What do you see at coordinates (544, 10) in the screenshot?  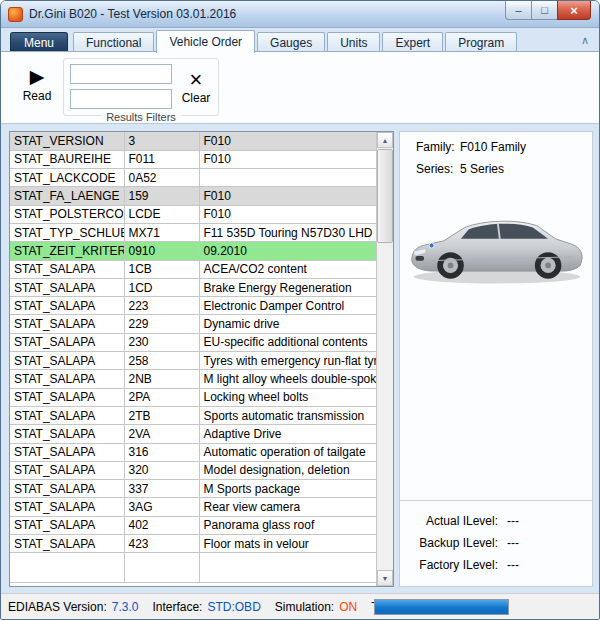 I see `maximize-icon: □` at bounding box center [544, 10].